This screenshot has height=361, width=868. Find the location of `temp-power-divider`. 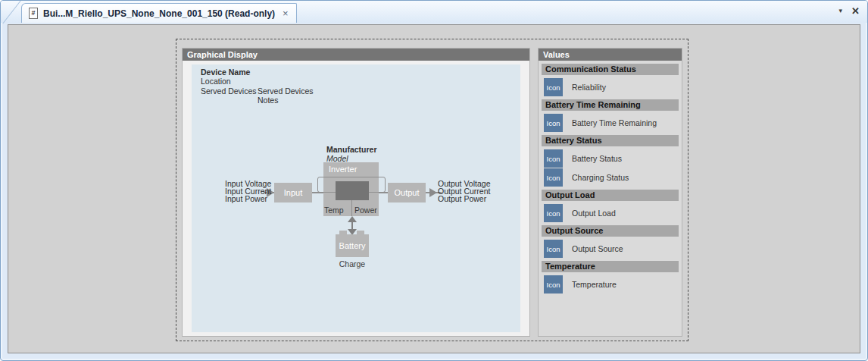

temp-power-divider is located at coordinates (351, 208).